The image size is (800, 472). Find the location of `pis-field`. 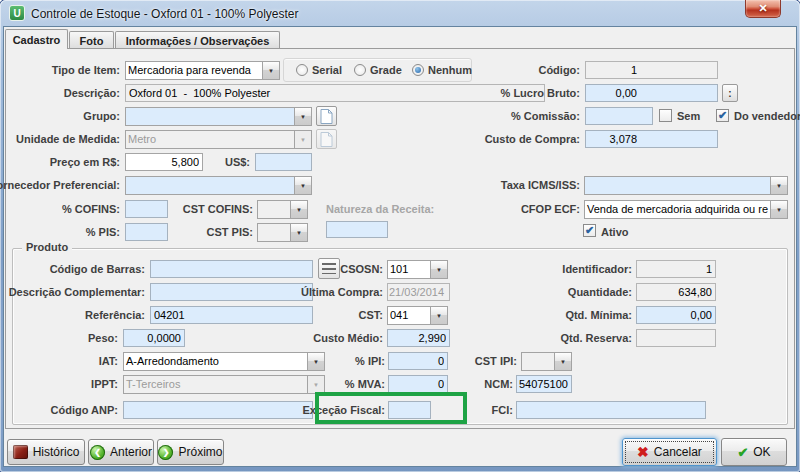

pis-field is located at coordinates (146, 232).